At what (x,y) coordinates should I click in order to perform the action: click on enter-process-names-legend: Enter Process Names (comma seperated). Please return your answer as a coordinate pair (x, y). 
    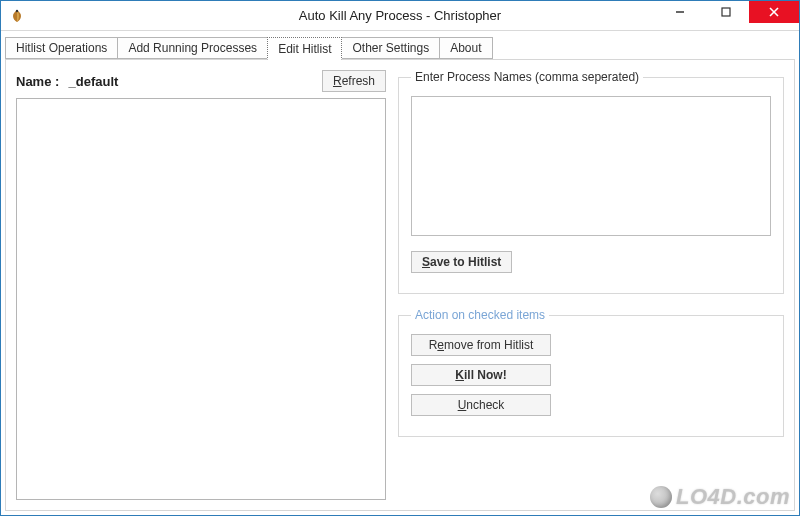
    Looking at the image, I should click on (527, 77).